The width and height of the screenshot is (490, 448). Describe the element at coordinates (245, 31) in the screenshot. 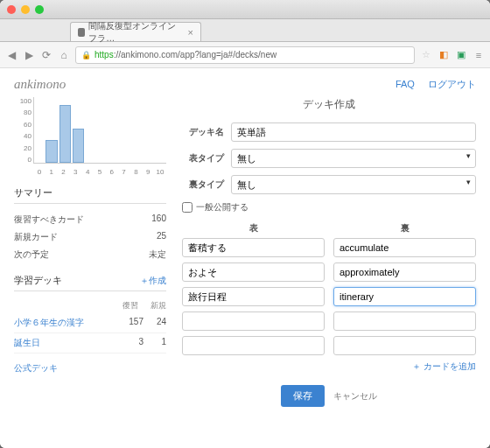

I see `browser-tabbar: 間隔反復型オンラインフラ… ×` at that location.